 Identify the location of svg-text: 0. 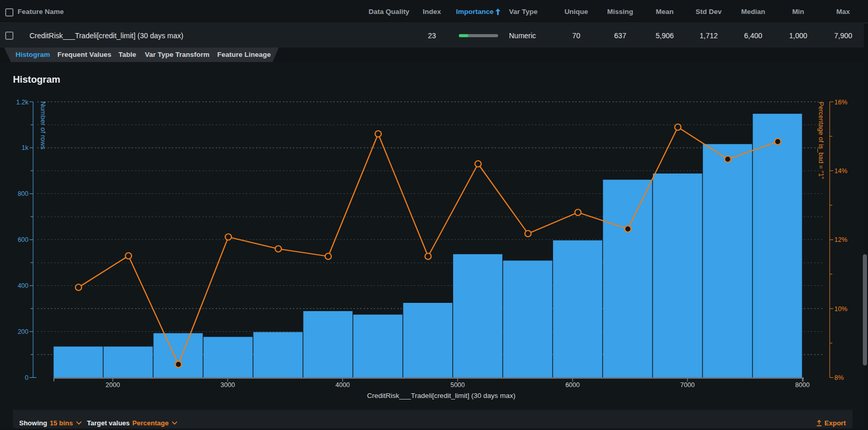
(27, 378).